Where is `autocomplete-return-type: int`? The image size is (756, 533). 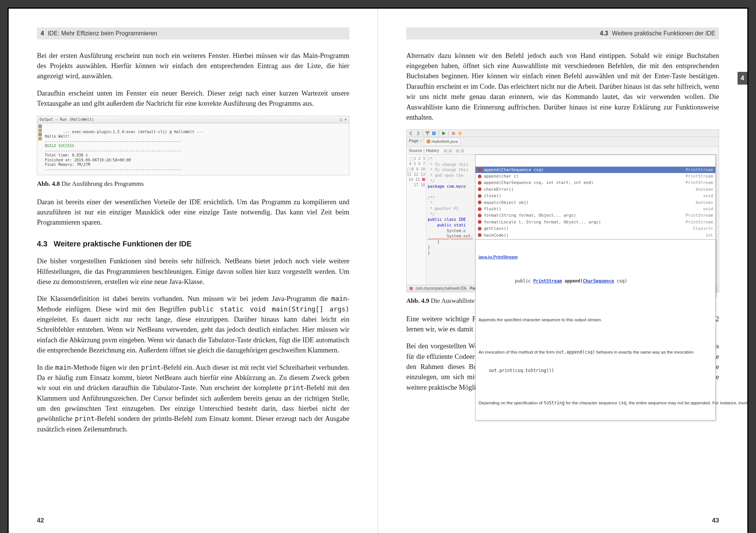
autocomplete-return-type: int is located at coordinates (709, 235).